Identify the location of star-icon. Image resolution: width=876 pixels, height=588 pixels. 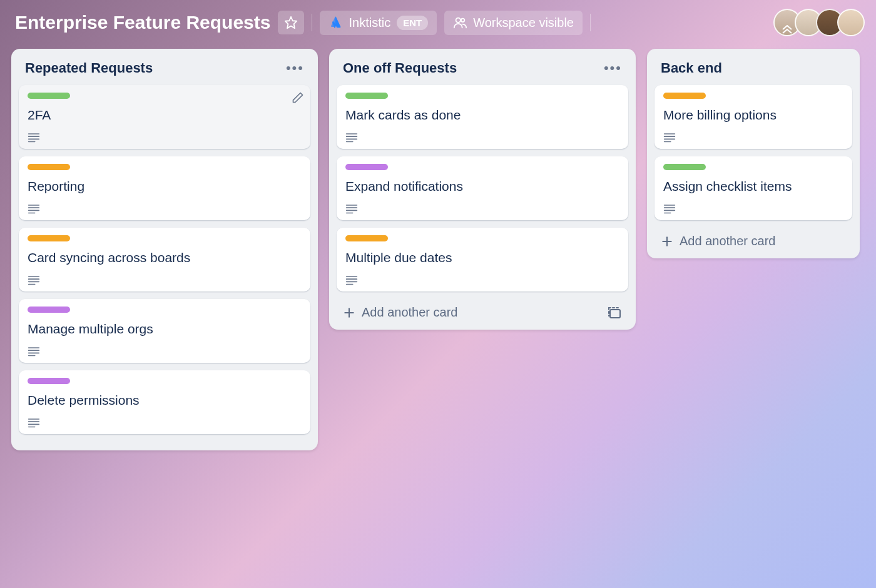
(291, 23).